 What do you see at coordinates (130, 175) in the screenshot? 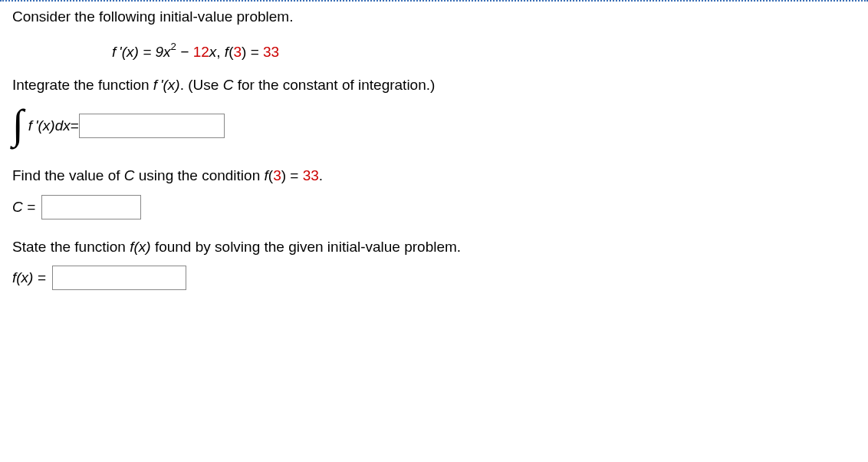
I see `findc-C: C` at bounding box center [130, 175].